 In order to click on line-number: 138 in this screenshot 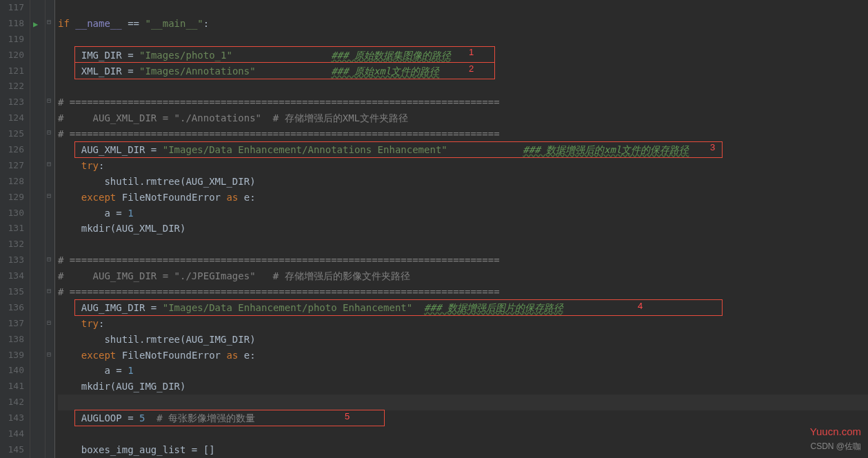, I will do `click(12, 339)`.